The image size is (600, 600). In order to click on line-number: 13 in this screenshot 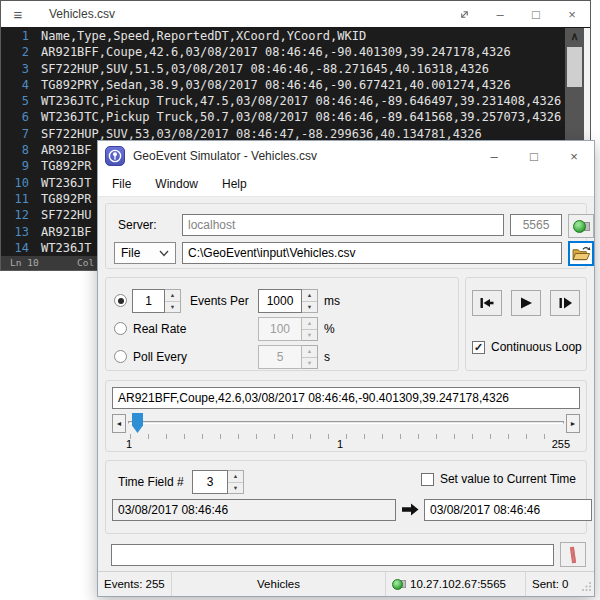, I will do `click(15, 232)`.